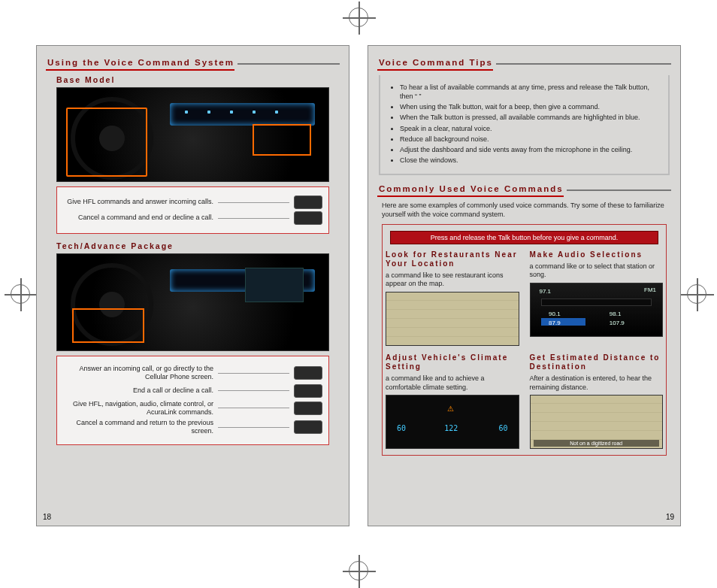  What do you see at coordinates (192, 302) in the screenshot?
I see `photo-tech-package` at bounding box center [192, 302].